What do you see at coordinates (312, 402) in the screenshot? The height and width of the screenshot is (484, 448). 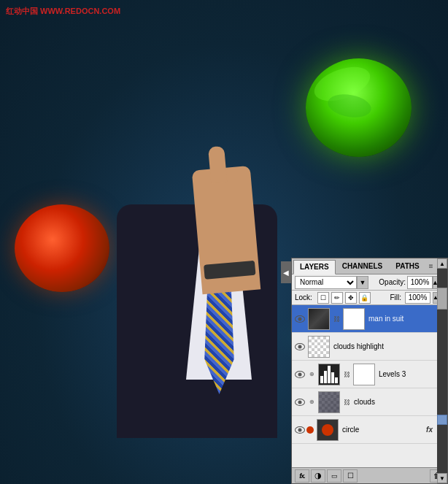 I see `layer-clouds-arrow: ⊕` at bounding box center [312, 402].